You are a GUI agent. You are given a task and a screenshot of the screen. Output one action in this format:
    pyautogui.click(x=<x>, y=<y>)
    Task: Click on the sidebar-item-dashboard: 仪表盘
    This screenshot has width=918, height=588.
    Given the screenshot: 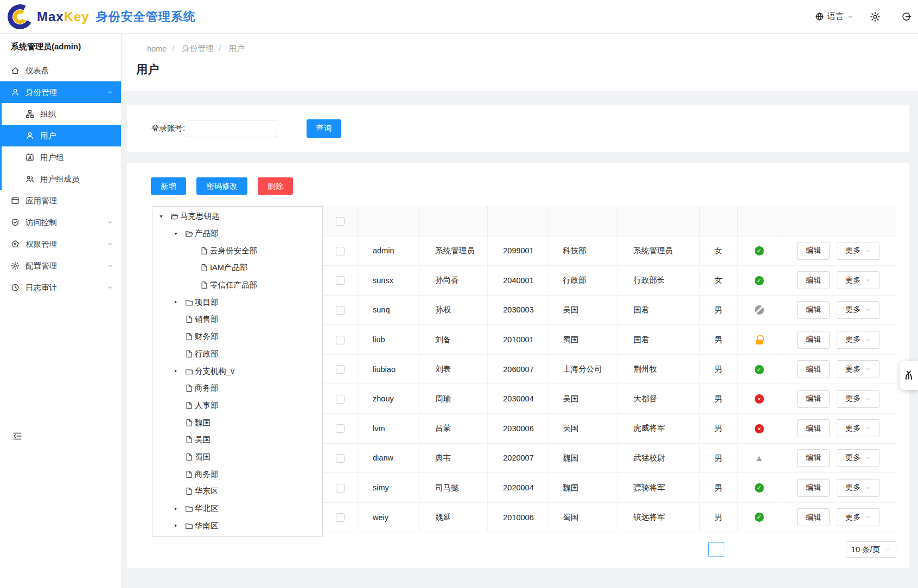 What is the action you would take?
    pyautogui.click(x=61, y=71)
    